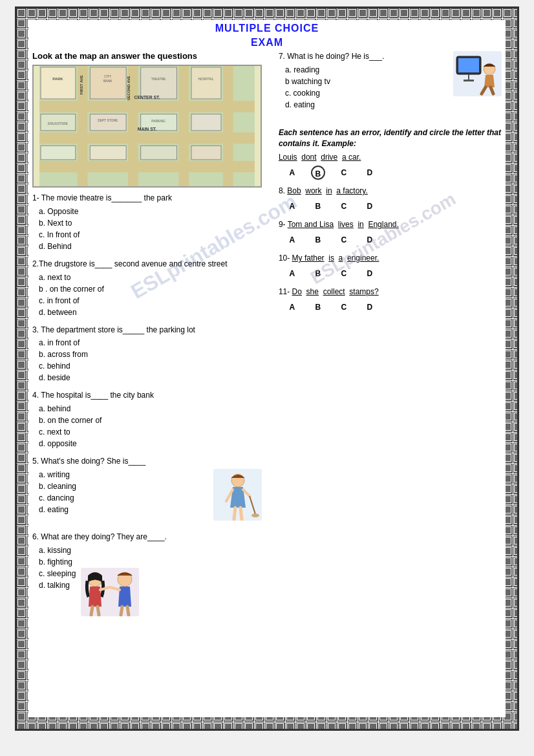  I want to click on q1-opt-d: d. Behind, so click(150, 246).